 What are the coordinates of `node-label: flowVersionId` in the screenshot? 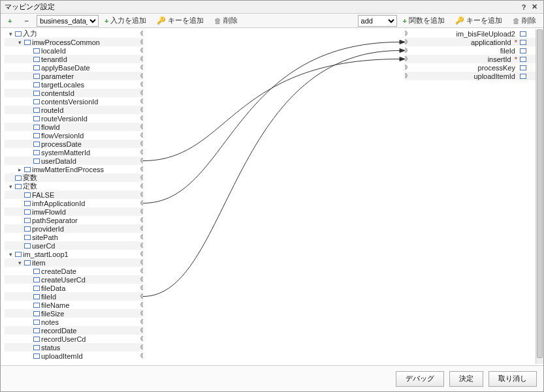 It's located at (63, 136).